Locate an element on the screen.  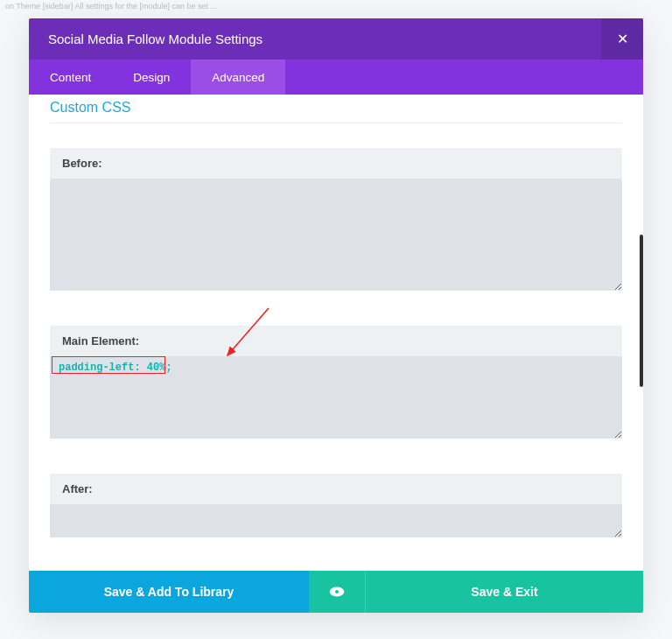
tabs-bar: Content Design Advanced is located at coordinates (336, 77).